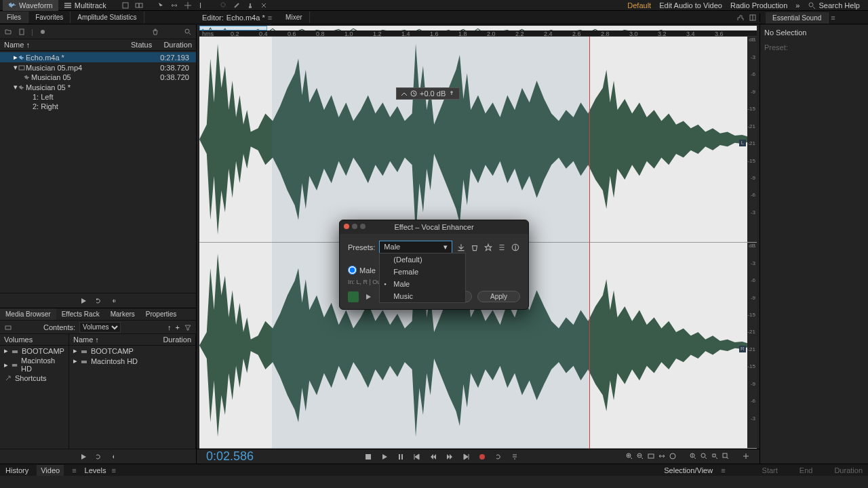 The image size is (868, 488). I want to click on delete-preset-icon, so click(475, 247).